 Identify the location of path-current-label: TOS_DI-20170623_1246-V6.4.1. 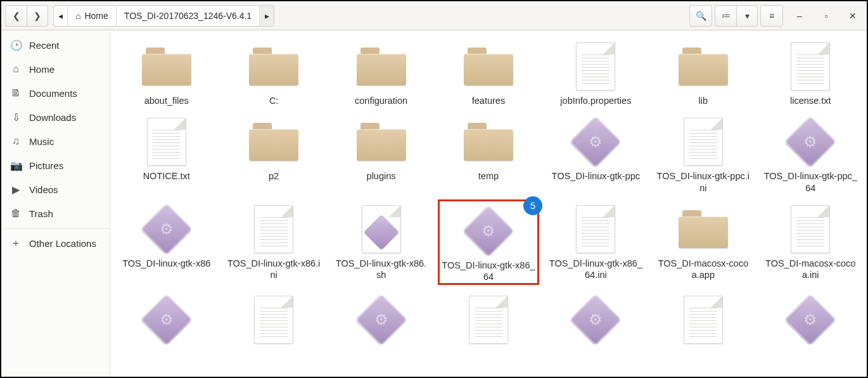
(188, 16).